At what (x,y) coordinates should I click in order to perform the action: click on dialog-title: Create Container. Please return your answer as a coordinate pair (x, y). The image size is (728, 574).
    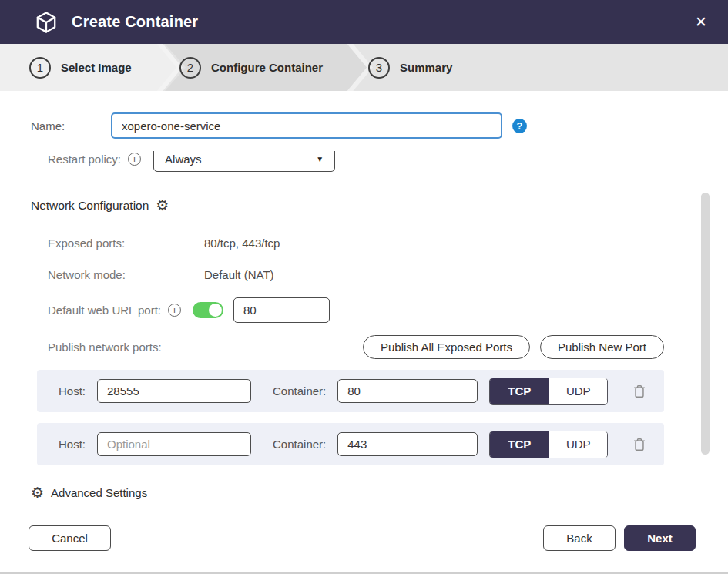
    Looking at the image, I should click on (135, 22).